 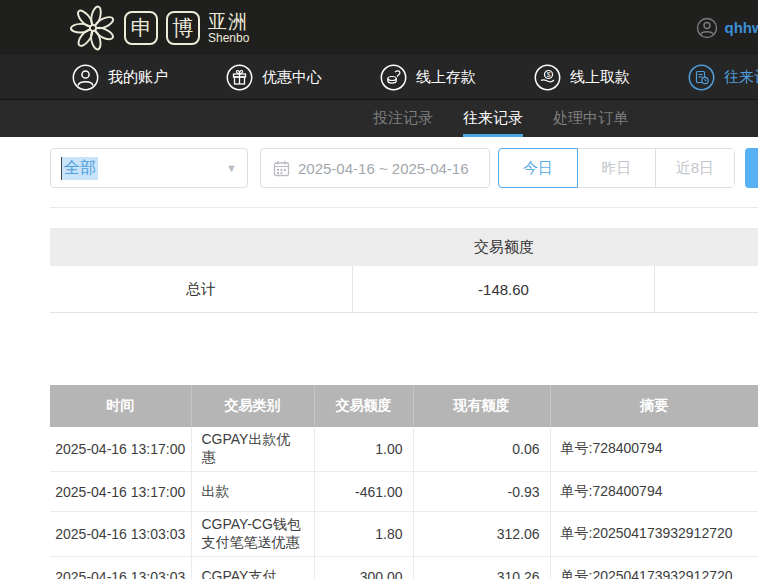 What do you see at coordinates (252, 492) in the screenshot?
I see `cell-type: 出款` at bounding box center [252, 492].